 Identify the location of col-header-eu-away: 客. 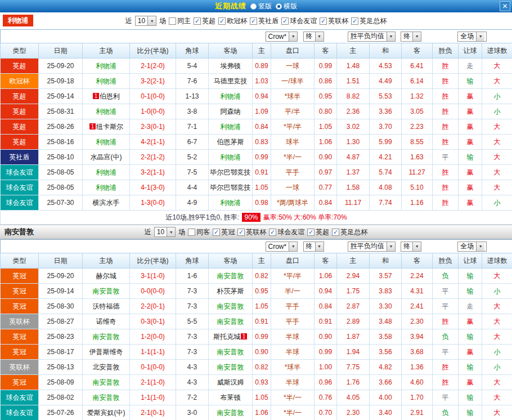
(417, 51).